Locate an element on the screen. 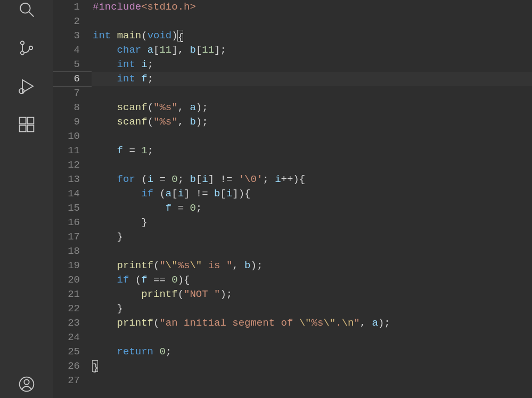  code-line: for (i = 0; b[i] != '\0'; i++){ is located at coordinates (312, 180).